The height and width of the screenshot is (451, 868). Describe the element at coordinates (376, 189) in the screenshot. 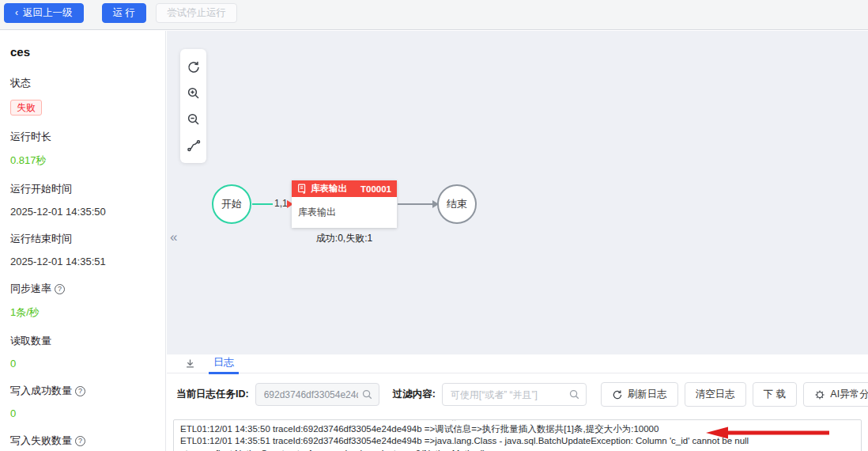

I see `flow-node-code: T00001` at that location.